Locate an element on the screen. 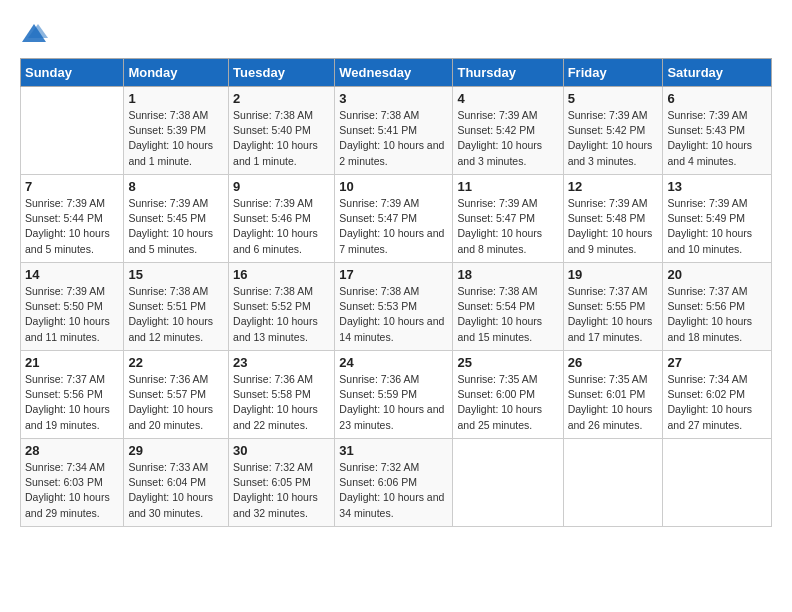  calendar-cell: 19Sunrise: 7:37 AMSunset: 5:55 PMDayligh… is located at coordinates (613, 307).